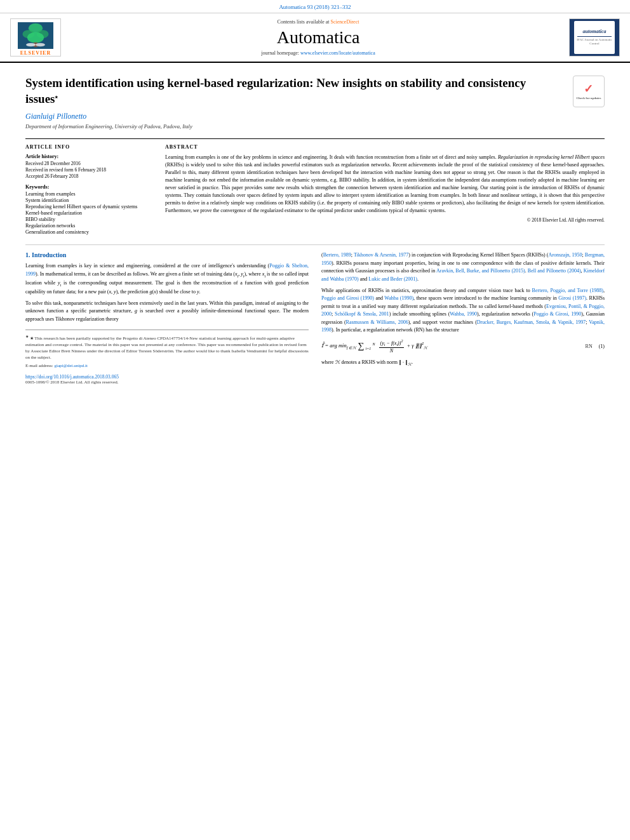  Describe the element at coordinates (89, 226) in the screenshot. I see `keyword-6: Regularization networks` at that location.